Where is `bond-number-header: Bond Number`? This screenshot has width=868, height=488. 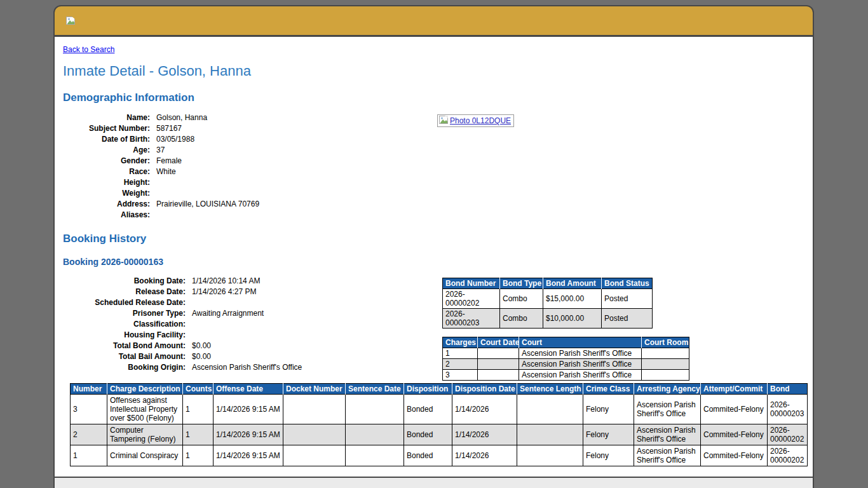
bond-number-header: Bond Number is located at coordinates (471, 283).